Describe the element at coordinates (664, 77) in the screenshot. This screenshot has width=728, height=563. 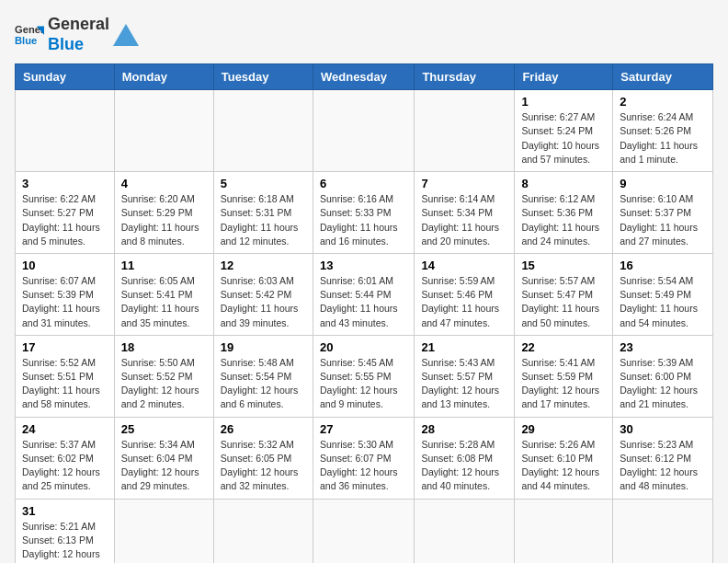
I see `weekday-header-saturday: Saturday` at that location.